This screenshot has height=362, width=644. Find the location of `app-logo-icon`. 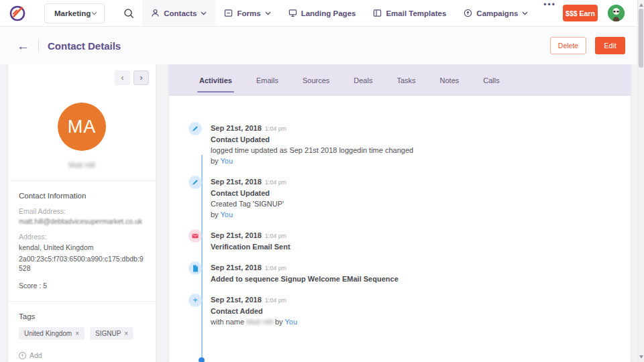

app-logo-icon is located at coordinates (17, 13).